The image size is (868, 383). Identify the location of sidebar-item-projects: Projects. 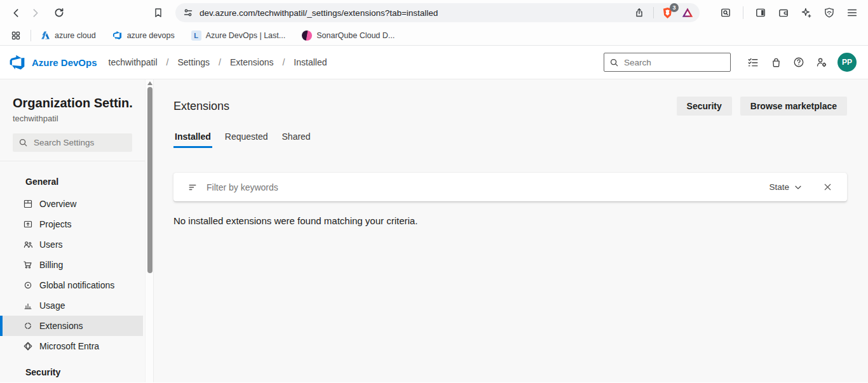
(71, 224).